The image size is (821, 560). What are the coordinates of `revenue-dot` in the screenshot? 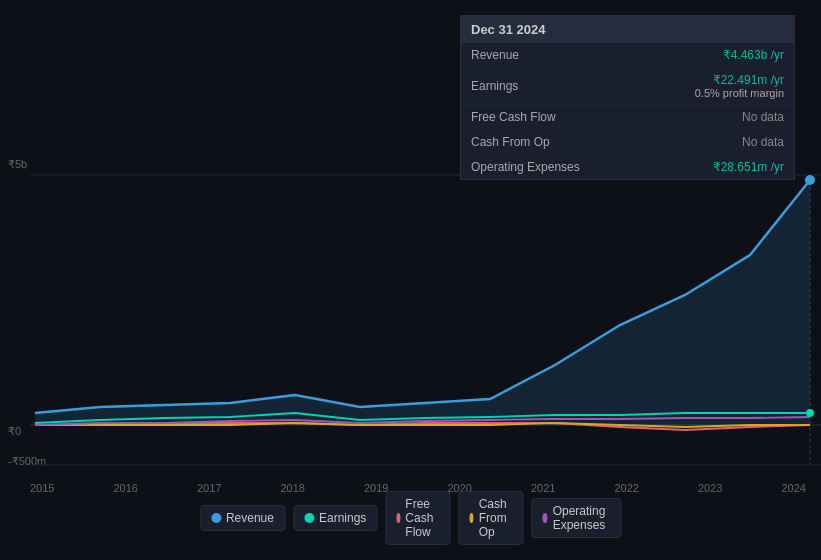 It's located at (810, 180).